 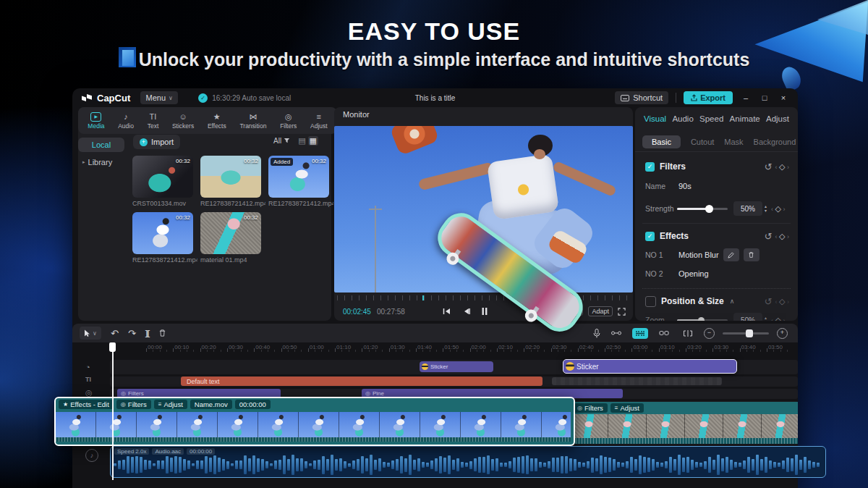 I want to click on text-clip: Default text, so click(x=362, y=381).